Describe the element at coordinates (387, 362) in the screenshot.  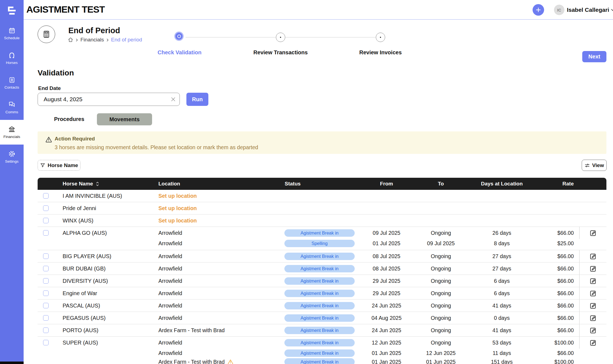
I see `from-cell: 01 Jan 2025` at that location.